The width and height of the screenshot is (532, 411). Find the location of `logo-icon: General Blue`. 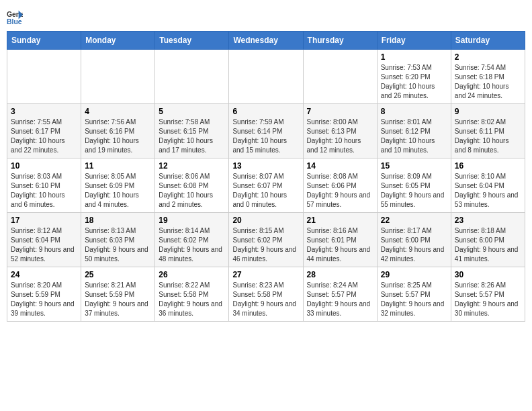

logo-icon: General Blue is located at coordinates (15, 17).